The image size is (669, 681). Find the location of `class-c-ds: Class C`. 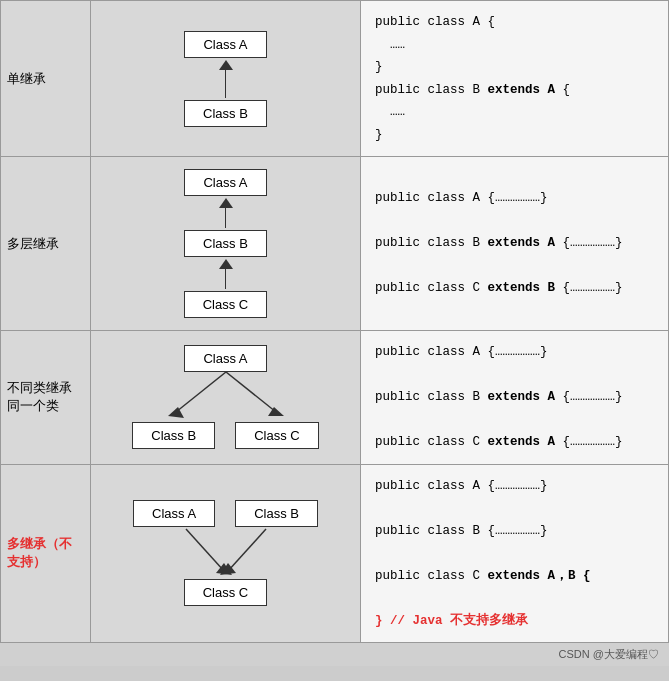

class-c-ds: Class C is located at coordinates (277, 436).